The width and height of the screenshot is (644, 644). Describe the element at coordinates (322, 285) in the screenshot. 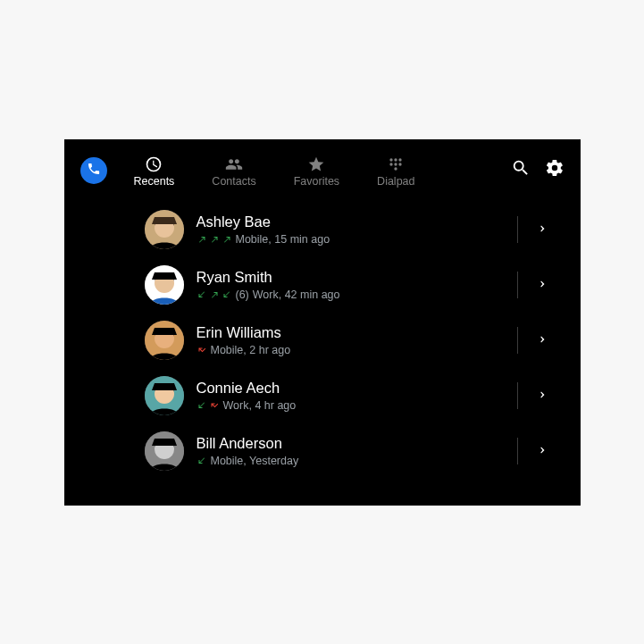

I see `call-row: Ryan Smith (6) Work, 42 min ago` at that location.